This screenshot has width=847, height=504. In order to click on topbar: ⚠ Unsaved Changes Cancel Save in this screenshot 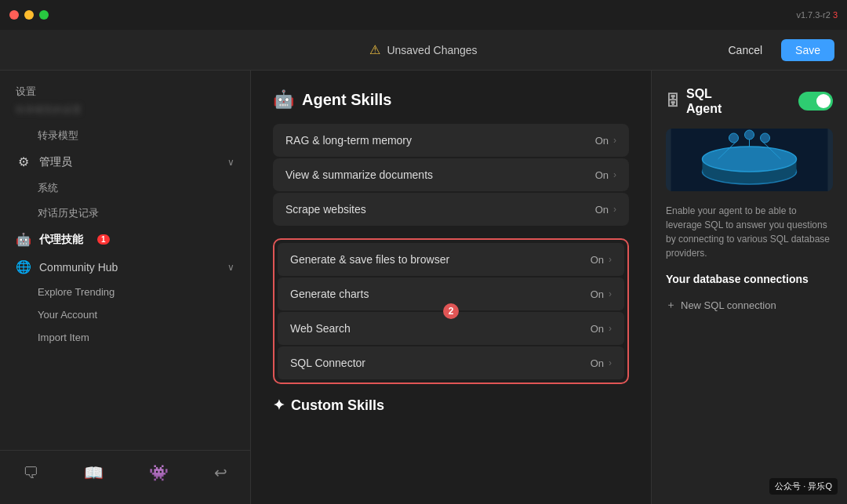, I will do `click(424, 50)`.